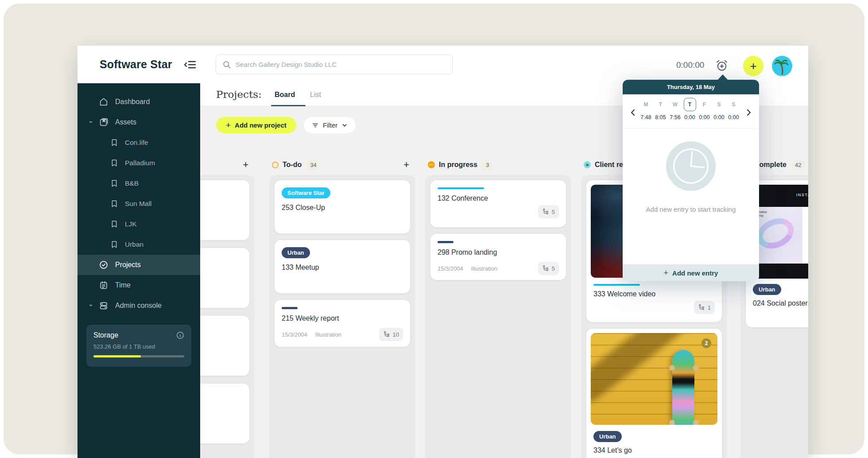 The width and height of the screenshot is (868, 458). What do you see at coordinates (342, 316) in the screenshot?
I see `column-todo: Software Star 253 Close-Up Urban 133 Mee…` at bounding box center [342, 316].